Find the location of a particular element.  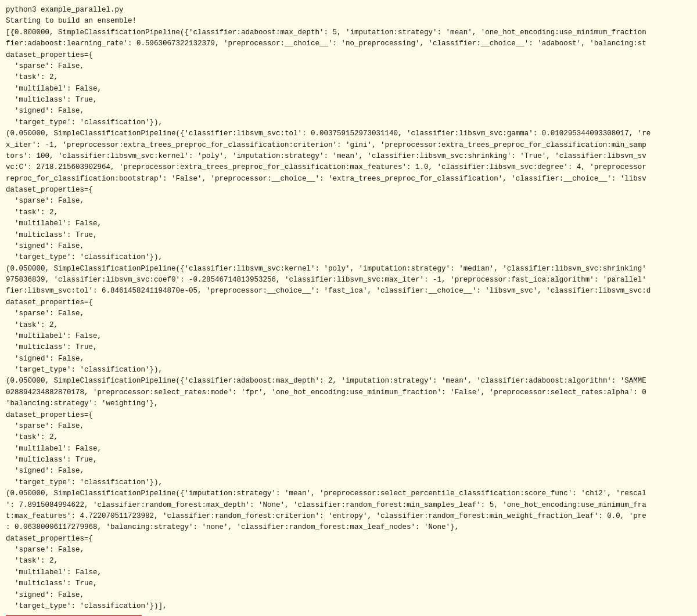

terminal-line: 028894234882870178, 'preprocessor:select… is located at coordinates (348, 392).